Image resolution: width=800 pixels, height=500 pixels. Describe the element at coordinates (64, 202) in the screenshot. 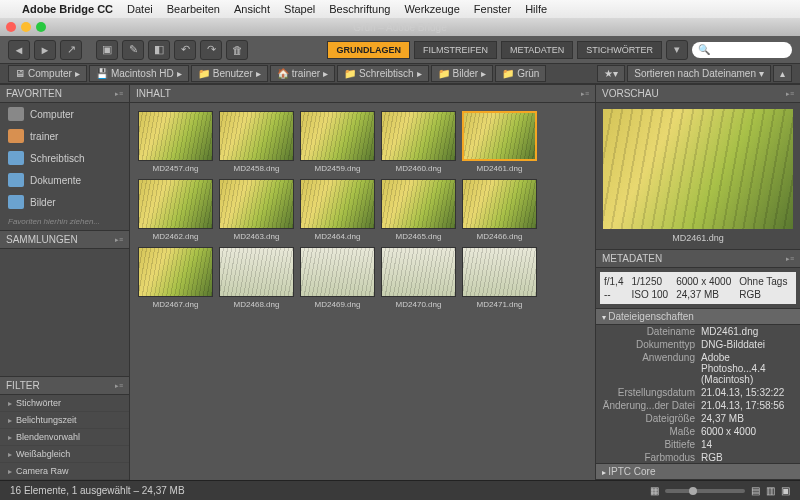

I see `fav-bilder: Bilder` at that location.